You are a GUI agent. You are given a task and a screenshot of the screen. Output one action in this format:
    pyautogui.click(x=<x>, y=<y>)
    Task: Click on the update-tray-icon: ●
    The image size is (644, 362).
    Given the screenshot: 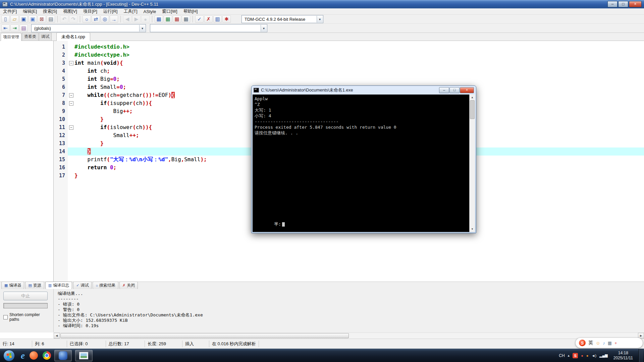 What is the action you would take?
    pyautogui.click(x=588, y=356)
    